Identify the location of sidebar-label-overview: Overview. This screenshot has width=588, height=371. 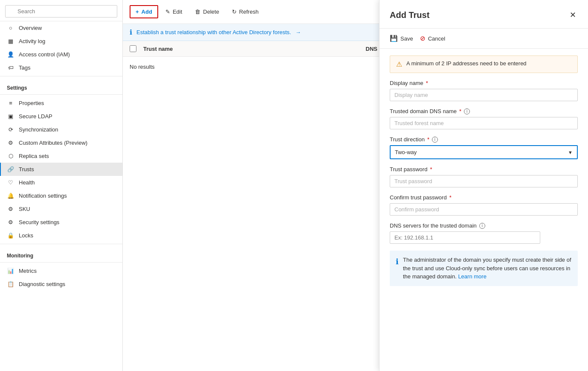
(30, 28).